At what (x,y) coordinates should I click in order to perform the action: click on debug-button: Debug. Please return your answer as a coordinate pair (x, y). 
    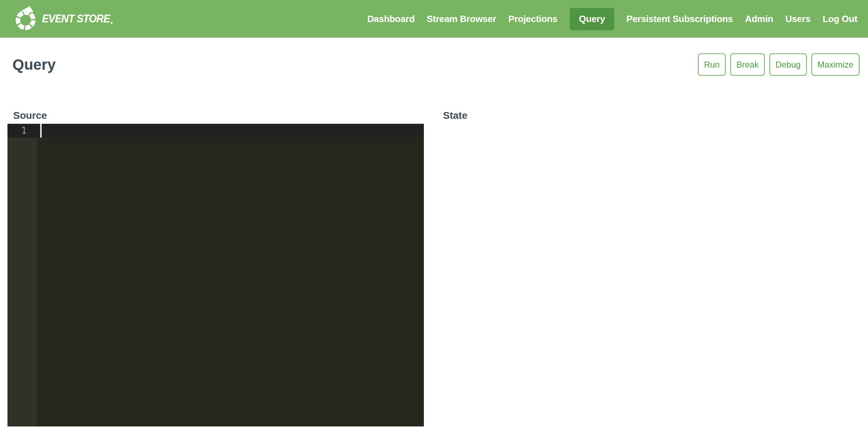
    Looking at the image, I should click on (788, 65).